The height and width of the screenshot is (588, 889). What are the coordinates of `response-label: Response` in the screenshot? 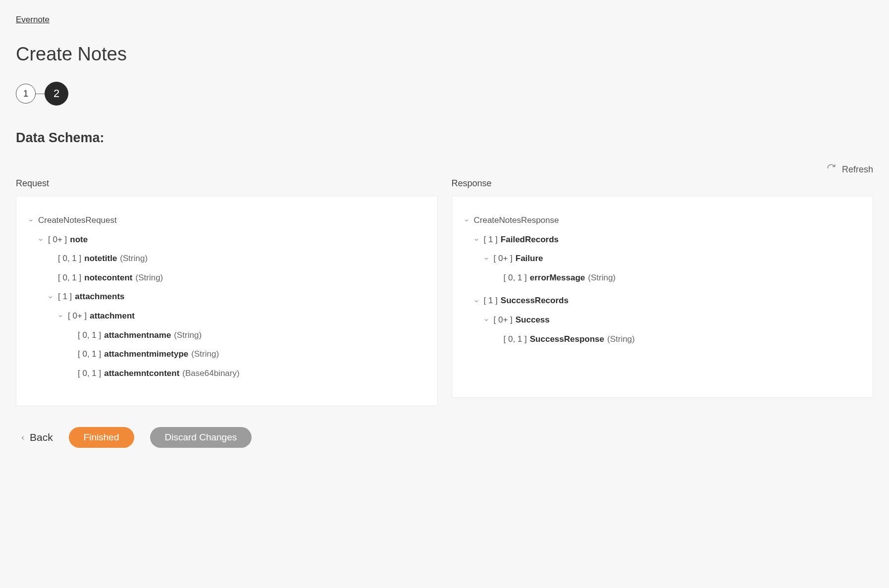 It's located at (663, 183).